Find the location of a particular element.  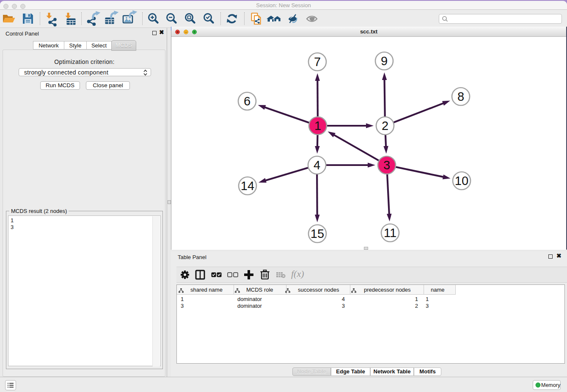

svg-text: 10 is located at coordinates (462, 181).